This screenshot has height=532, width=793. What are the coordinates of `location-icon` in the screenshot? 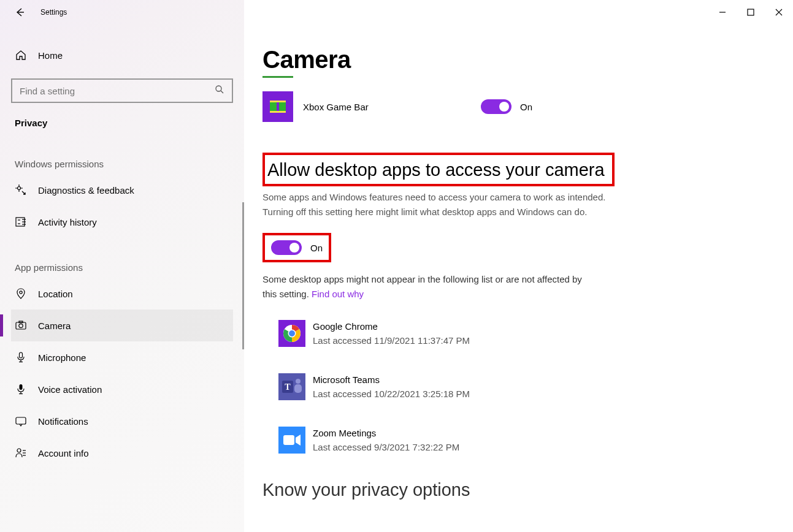 It's located at (21, 294).